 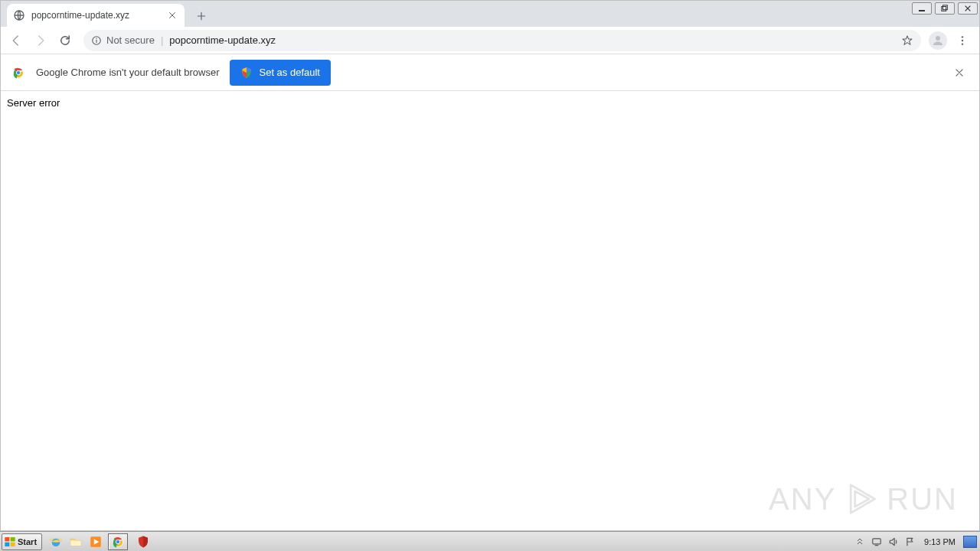 What do you see at coordinates (280, 73) in the screenshot?
I see `set-as-default-button: Set as default` at bounding box center [280, 73].